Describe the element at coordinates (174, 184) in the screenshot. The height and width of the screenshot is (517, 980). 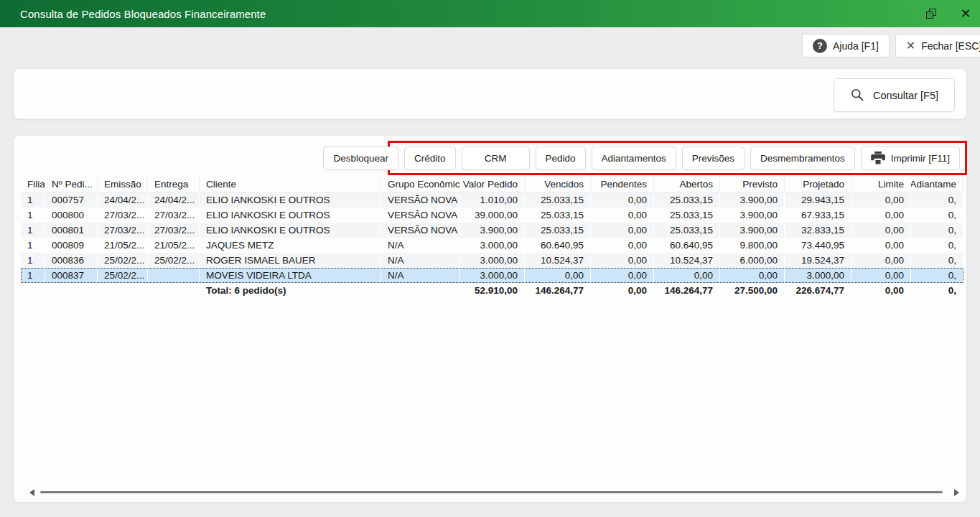
I see `column-header-entrega: Entrega` at that location.